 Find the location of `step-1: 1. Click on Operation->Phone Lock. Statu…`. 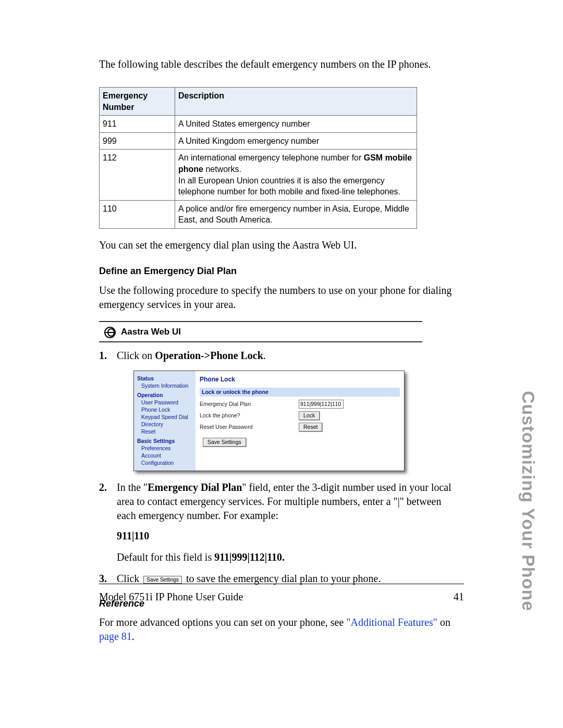

step-1: 1. Click on Operation->Phone Lock. Statu… is located at coordinates (279, 410).